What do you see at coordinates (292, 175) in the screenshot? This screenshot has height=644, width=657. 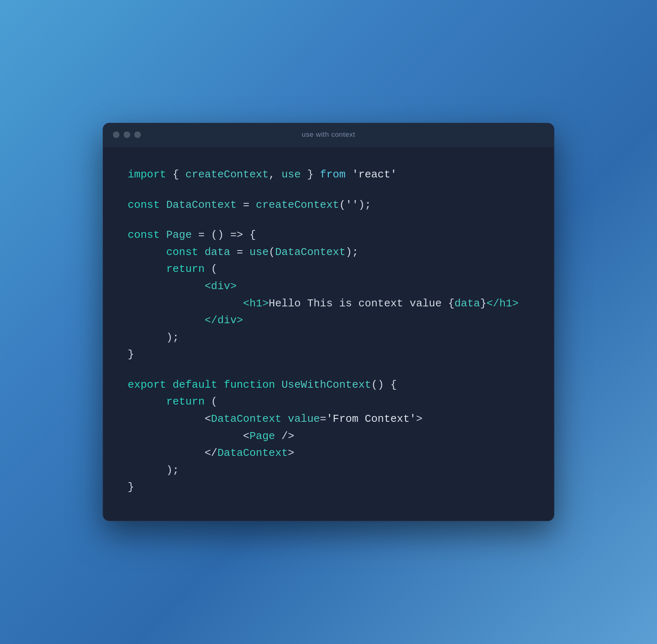 I see `identifier-use: use` at bounding box center [292, 175].